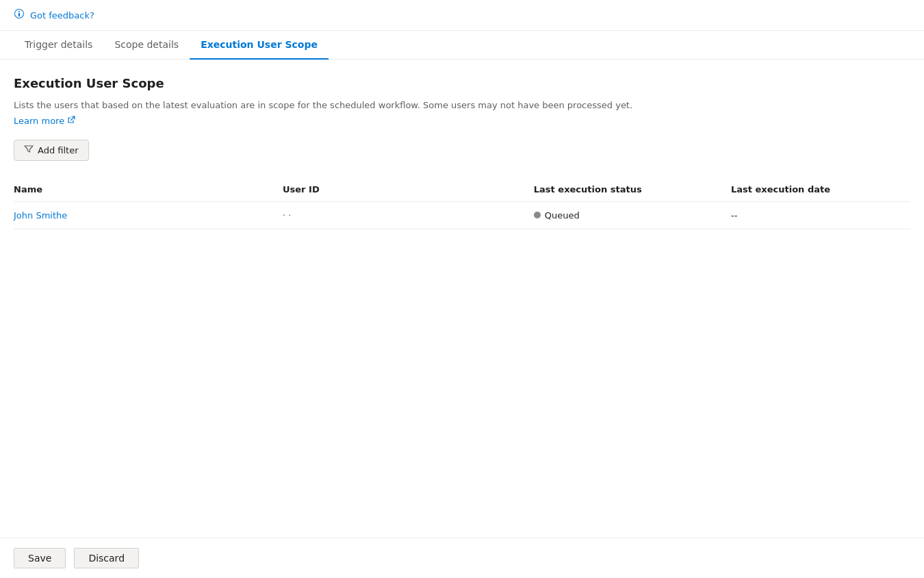 The image size is (924, 578). Describe the element at coordinates (19, 15) in the screenshot. I see `feedback-icon` at that location.